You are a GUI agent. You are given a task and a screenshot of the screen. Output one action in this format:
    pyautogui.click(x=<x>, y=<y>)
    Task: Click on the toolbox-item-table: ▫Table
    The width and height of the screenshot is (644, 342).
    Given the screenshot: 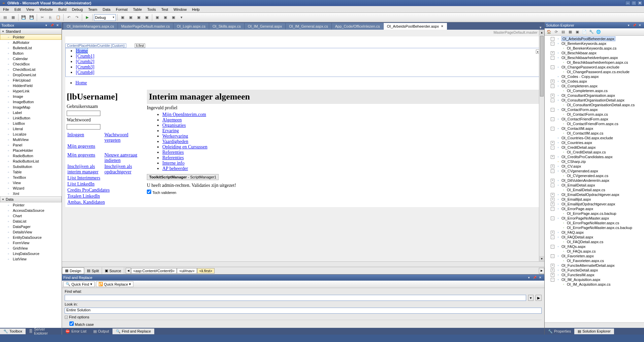 What is the action you would take?
    pyautogui.click(x=31, y=172)
    